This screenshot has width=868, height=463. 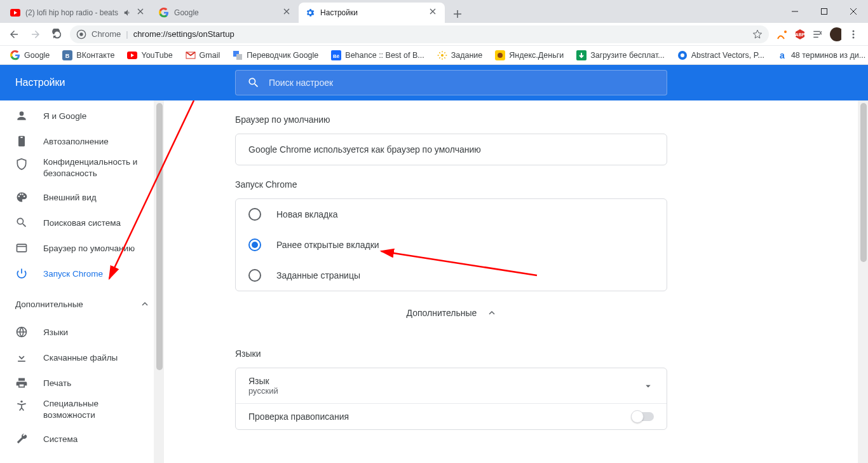 I want to click on startup-option: Новая вкладка, so click(x=451, y=214).